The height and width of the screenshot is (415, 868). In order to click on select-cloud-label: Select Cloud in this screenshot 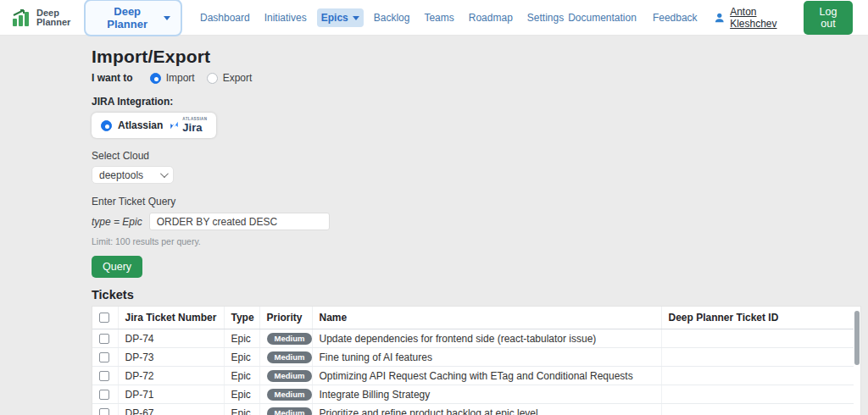, I will do `click(480, 156)`.